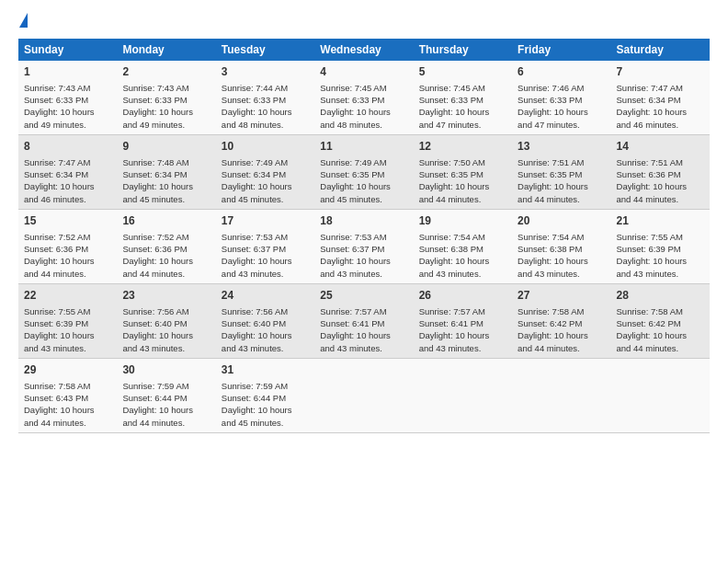 This screenshot has width=728, height=563. I want to click on calendar-cell: 27Sunrise: 7:58 AMSunset: 6:42 PMDayligh…, so click(561, 320).